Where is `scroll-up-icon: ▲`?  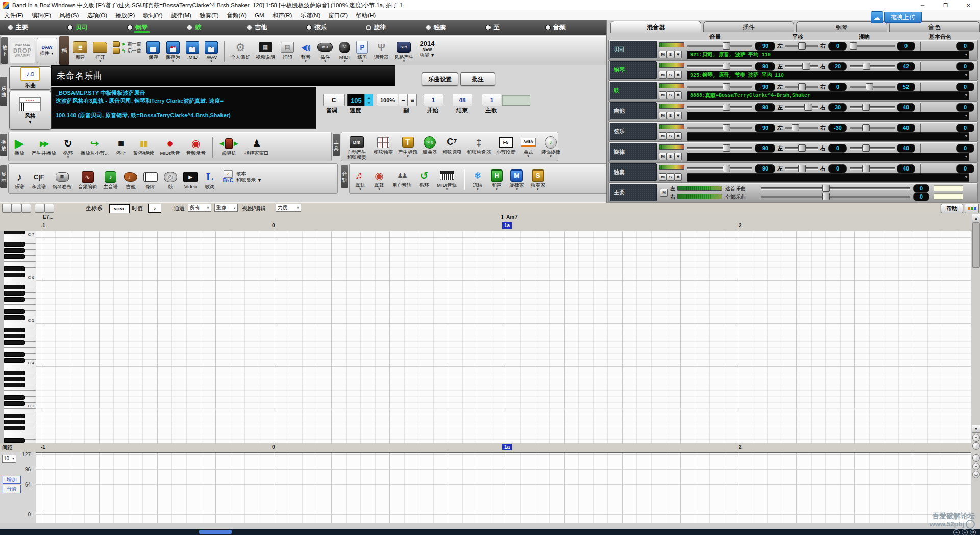
scroll-up-icon: ▲ is located at coordinates (976, 218).